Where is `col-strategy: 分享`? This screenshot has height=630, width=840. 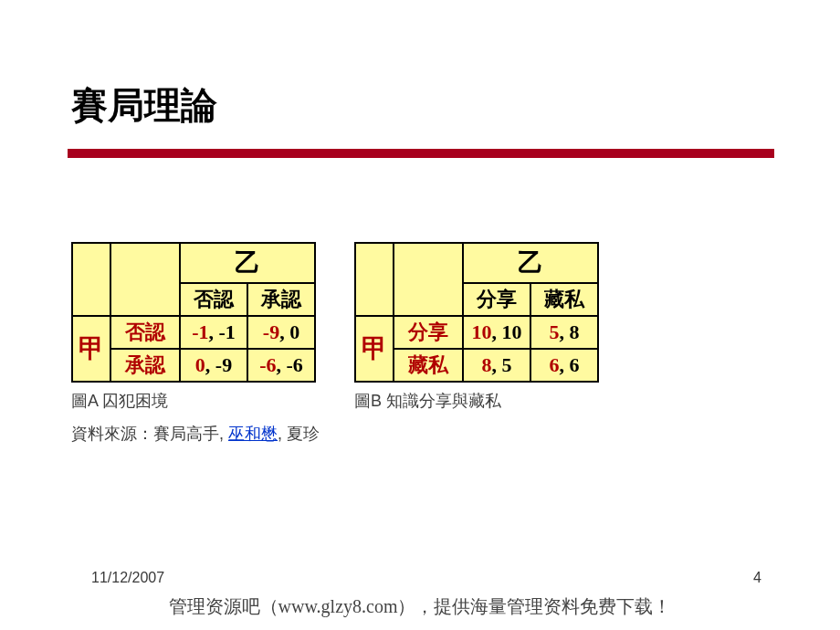
col-strategy: 分享 is located at coordinates (497, 299).